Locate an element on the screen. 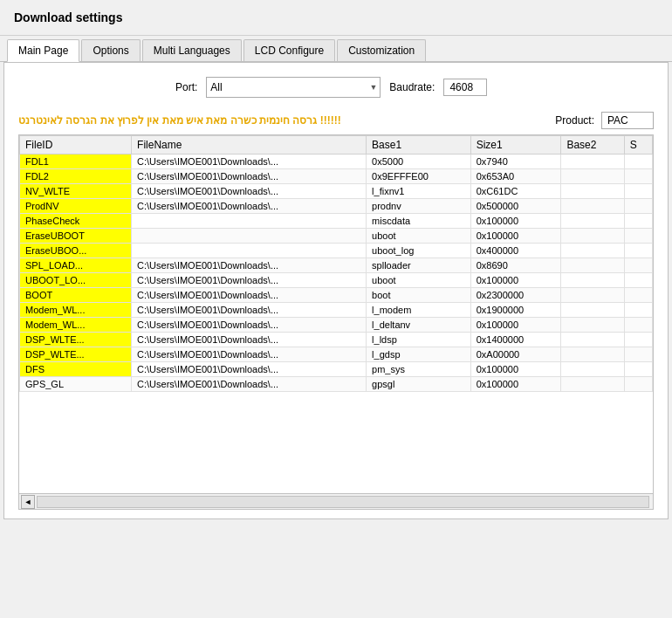 This screenshot has height=618, width=672. table-cell: DFS is located at coordinates (76, 370).